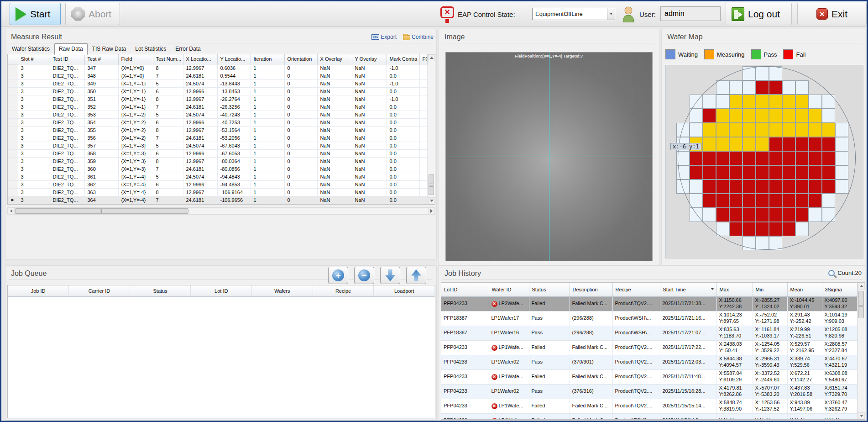  What do you see at coordinates (611, 14) in the screenshot?
I see `dropdown-arrow-icon: ▾` at bounding box center [611, 14].